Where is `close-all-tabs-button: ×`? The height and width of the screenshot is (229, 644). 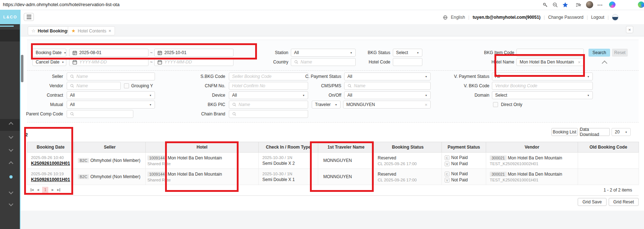 close-all-tabs-button: × is located at coordinates (630, 30).